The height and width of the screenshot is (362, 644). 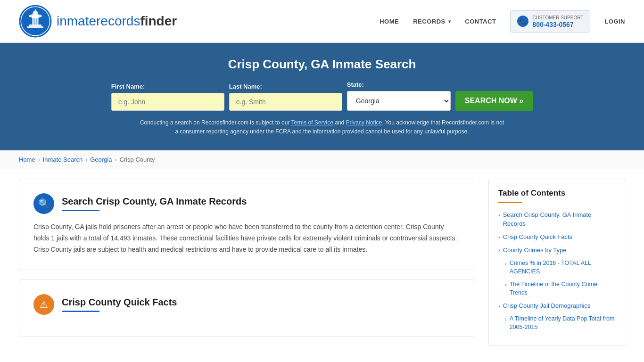 I want to click on toc-box: Table of Contents › Search Crisp County,…, so click(x=557, y=262).